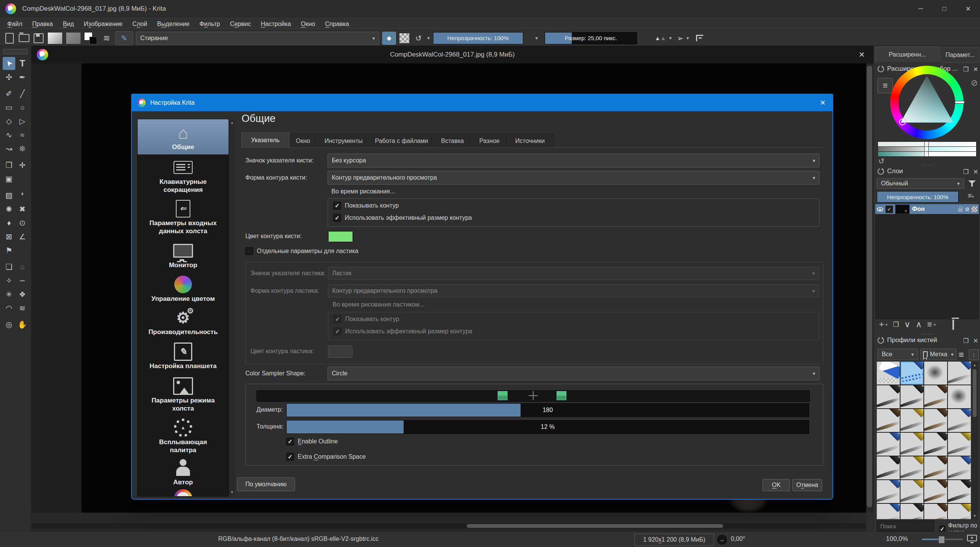 This screenshot has width=980, height=547. What do you see at coordinates (22, 308) in the screenshot?
I see `tool-magnetic-select: ≋` at bounding box center [22, 308].